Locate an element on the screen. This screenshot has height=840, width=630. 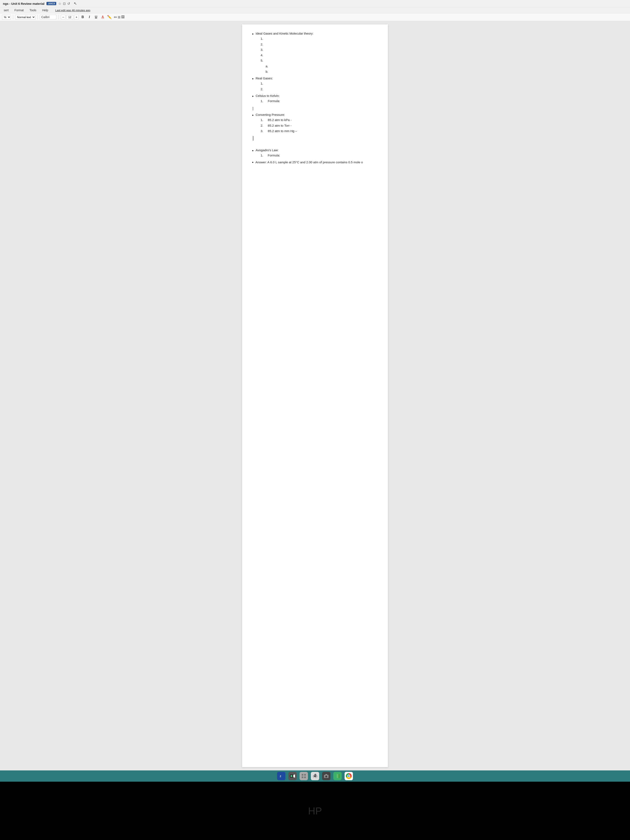
pressure-list: 1. 85.2 atm to kPa - 2. 85.2 atm to Torr… is located at coordinates (317, 125).